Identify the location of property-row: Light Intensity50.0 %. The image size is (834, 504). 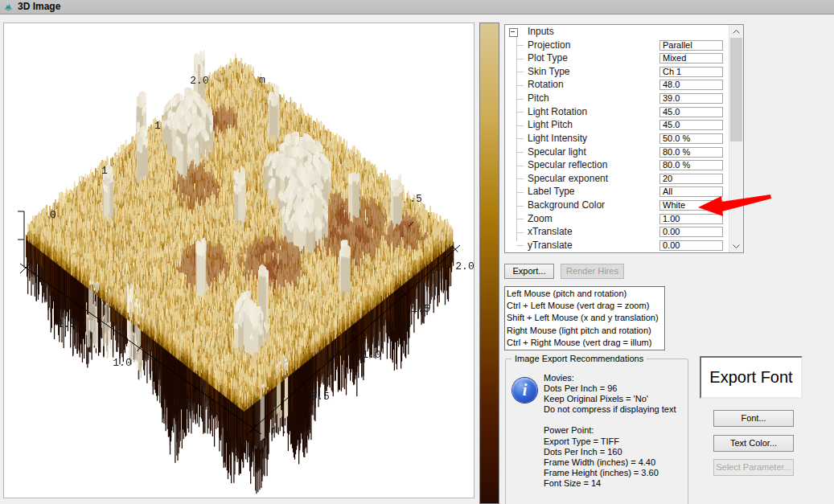
(617, 138).